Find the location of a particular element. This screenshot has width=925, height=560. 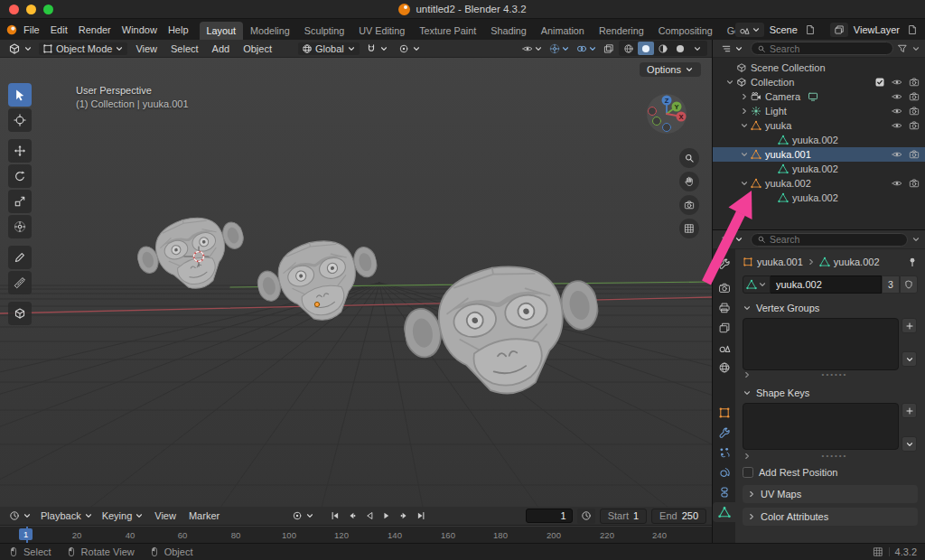

outliner-search is located at coordinates (822, 49).